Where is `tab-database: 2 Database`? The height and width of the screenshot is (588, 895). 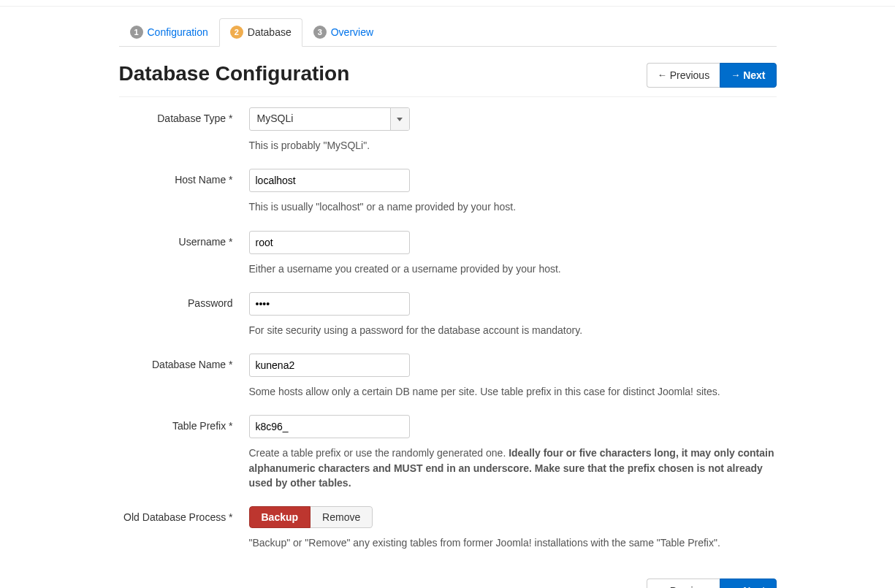 tab-database: 2 Database is located at coordinates (261, 32).